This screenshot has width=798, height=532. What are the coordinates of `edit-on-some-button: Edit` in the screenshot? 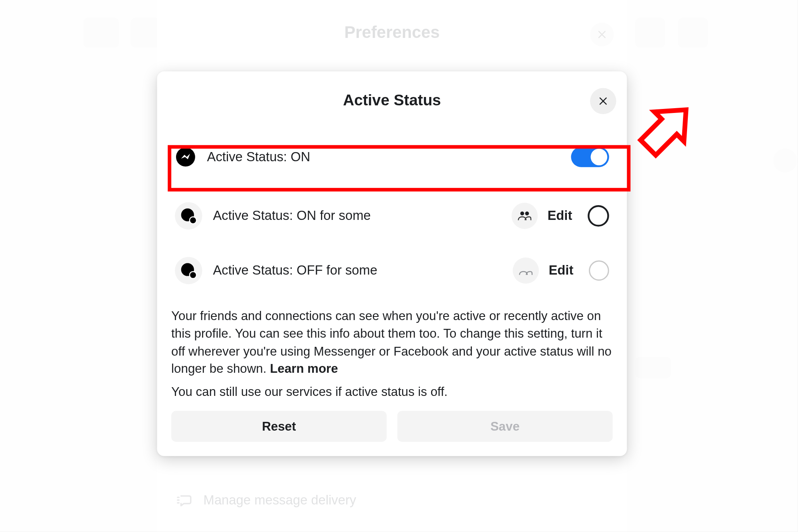 It's located at (560, 216).